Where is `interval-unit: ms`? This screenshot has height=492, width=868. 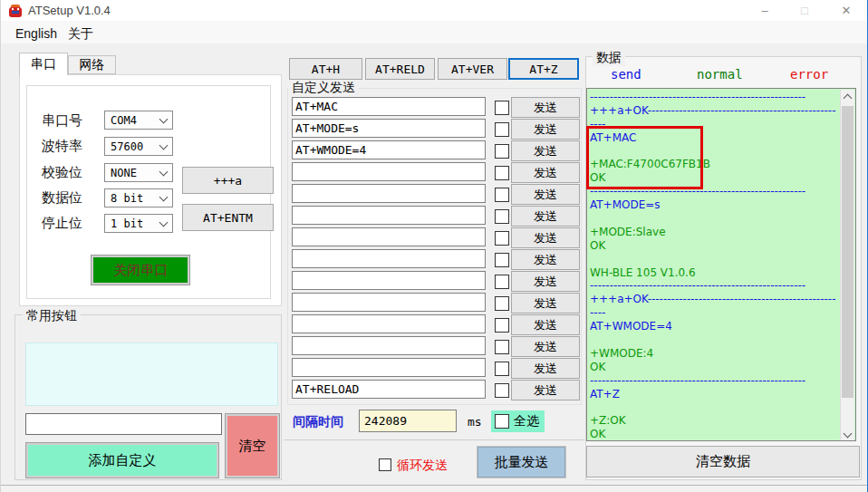 interval-unit: ms is located at coordinates (475, 422).